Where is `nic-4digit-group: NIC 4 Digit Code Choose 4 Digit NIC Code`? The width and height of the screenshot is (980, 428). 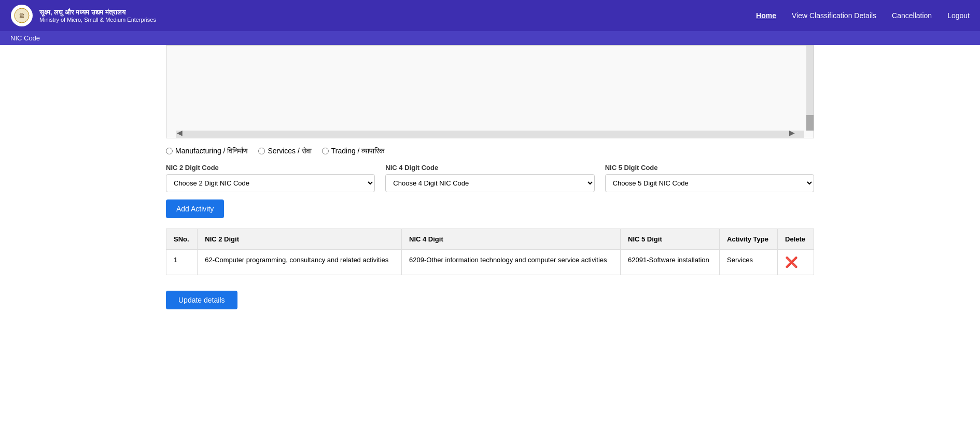
nic-4digit-group: NIC 4 Digit Code Choose 4 Digit NIC Code is located at coordinates (489, 178).